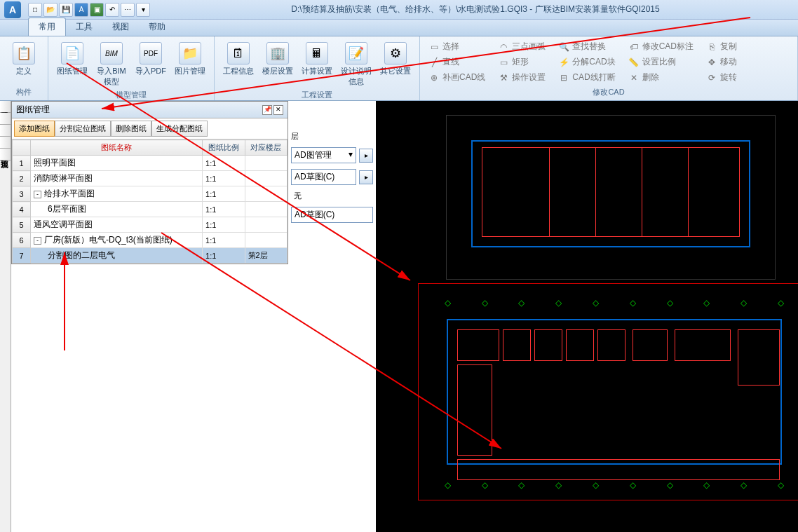  Describe the element at coordinates (6, 107) in the screenshot. I see `vtab-project-set: 工程设置` at that location.